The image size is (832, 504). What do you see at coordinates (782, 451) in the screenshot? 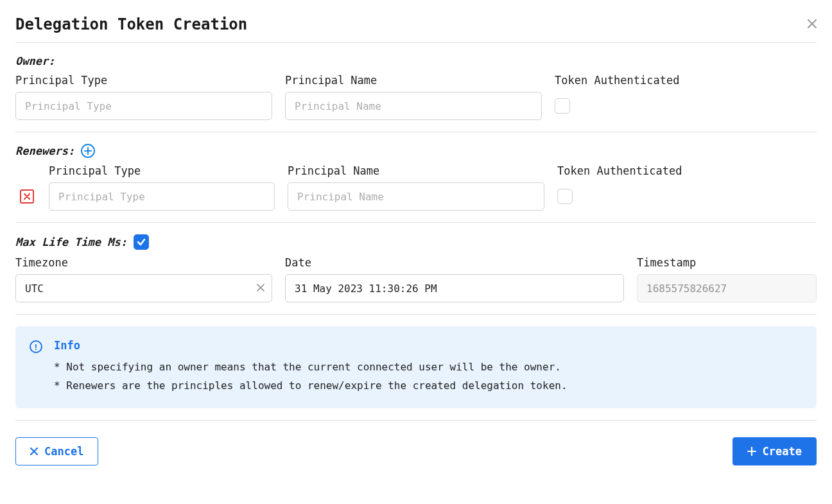
I see `create-button-label: Create` at bounding box center [782, 451].